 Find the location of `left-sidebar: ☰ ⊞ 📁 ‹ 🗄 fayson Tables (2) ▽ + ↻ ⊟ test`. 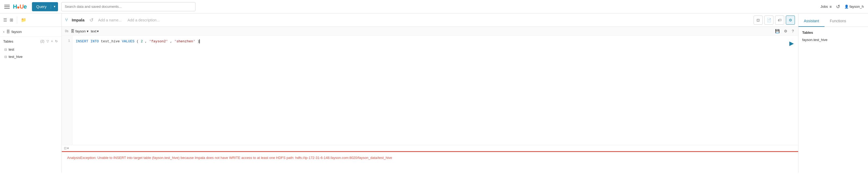

left-sidebar: ☰ ⊞ 📁 ‹ 🗄 fayson Tables (2) ▽ + ↻ ⊟ test is located at coordinates (31, 93).